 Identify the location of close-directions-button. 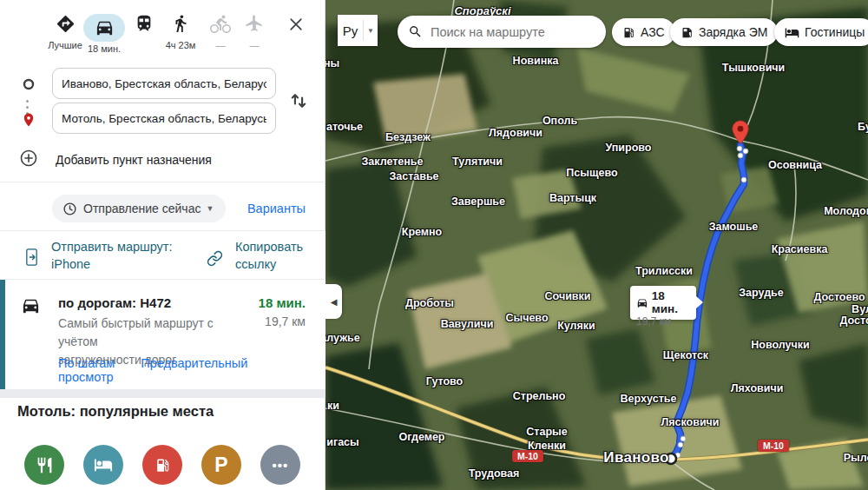
(296, 25).